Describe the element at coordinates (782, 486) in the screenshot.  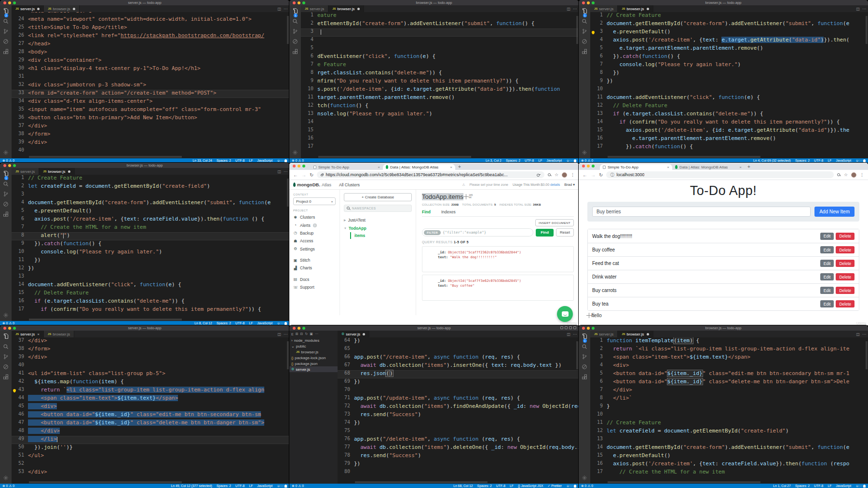
I see `status-segment: Ln 1, Col 27` at that location.